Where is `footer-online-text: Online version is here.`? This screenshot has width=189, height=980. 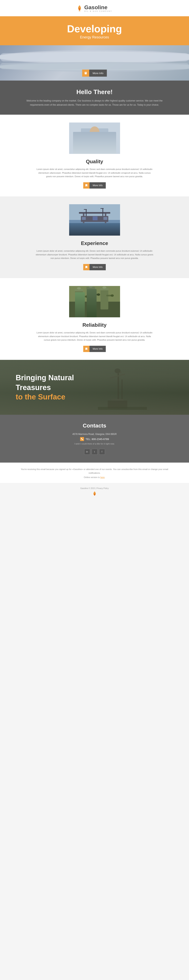 footer-online-text: Online version is here. is located at coordinates (94, 477).